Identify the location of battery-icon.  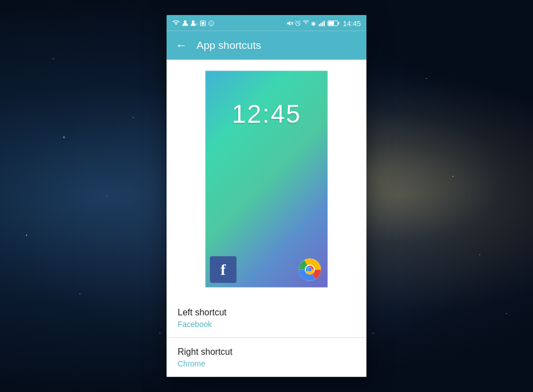
(334, 23).